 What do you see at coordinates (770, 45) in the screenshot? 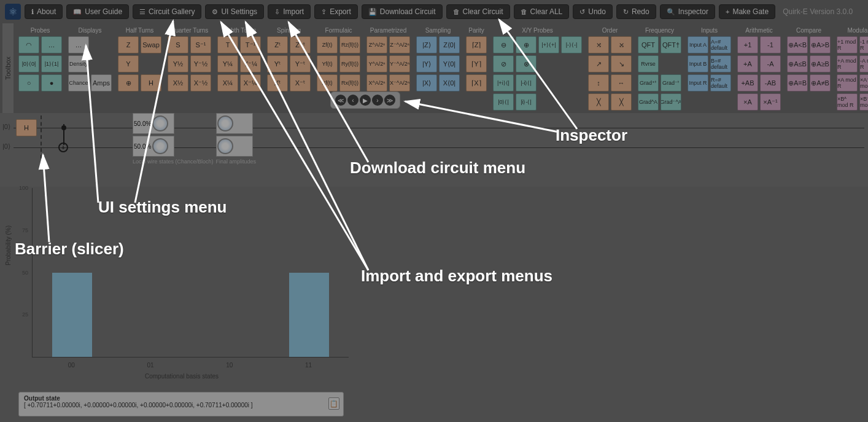
I see `gate-tile: -1` at bounding box center [770, 45].